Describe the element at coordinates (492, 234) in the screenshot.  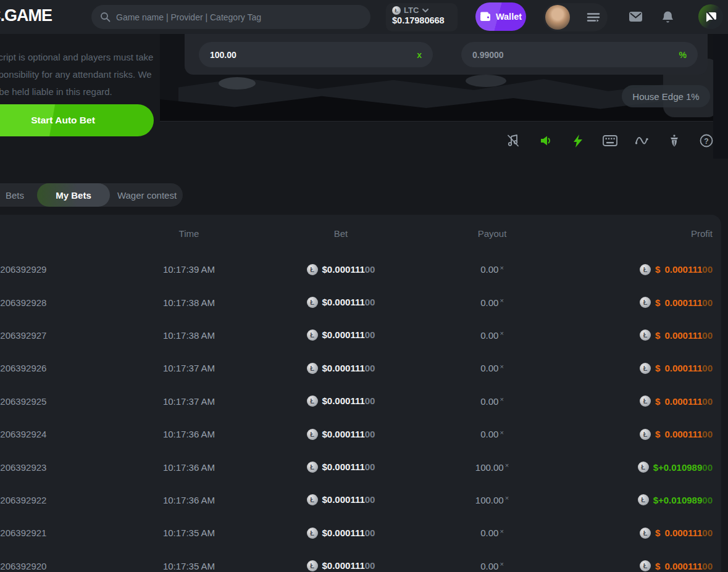
I see `col-header-payout: Payout` at that location.